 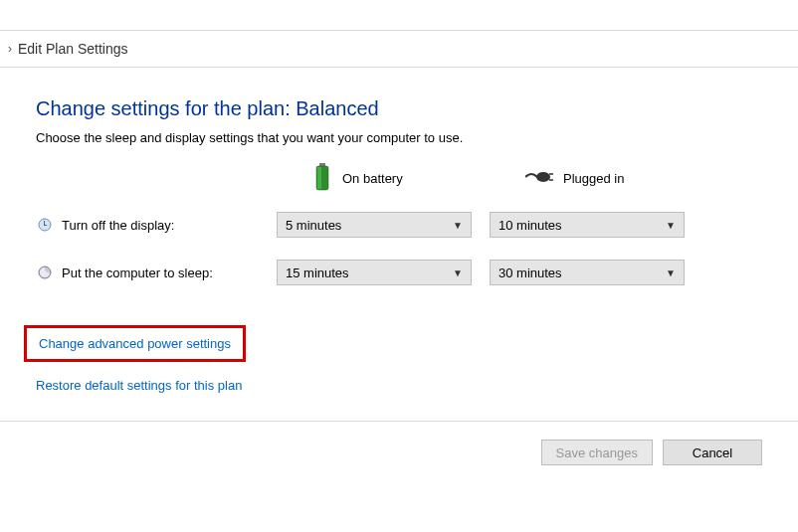 What do you see at coordinates (597, 452) in the screenshot?
I see `save-button: Save changes` at bounding box center [597, 452].